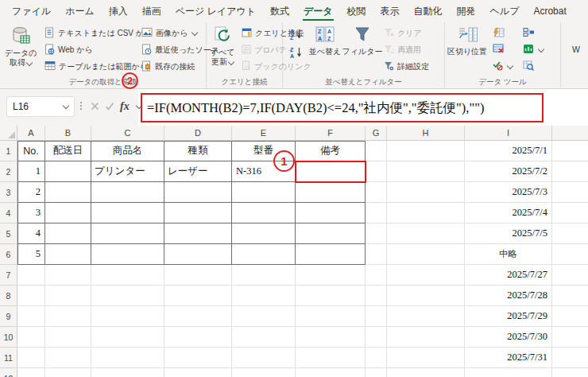 This screenshot has height=377, width=588. What do you see at coordinates (32, 11) in the screenshot?
I see `tab-file: ファイル` at bounding box center [32, 11].